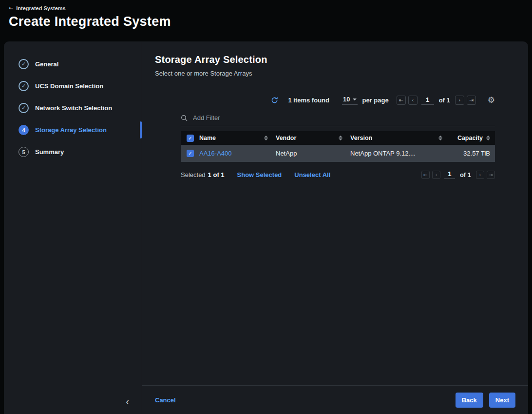  Describe the element at coordinates (313, 138) in the screenshot. I see `column-header-vendor: Vendor` at that location.